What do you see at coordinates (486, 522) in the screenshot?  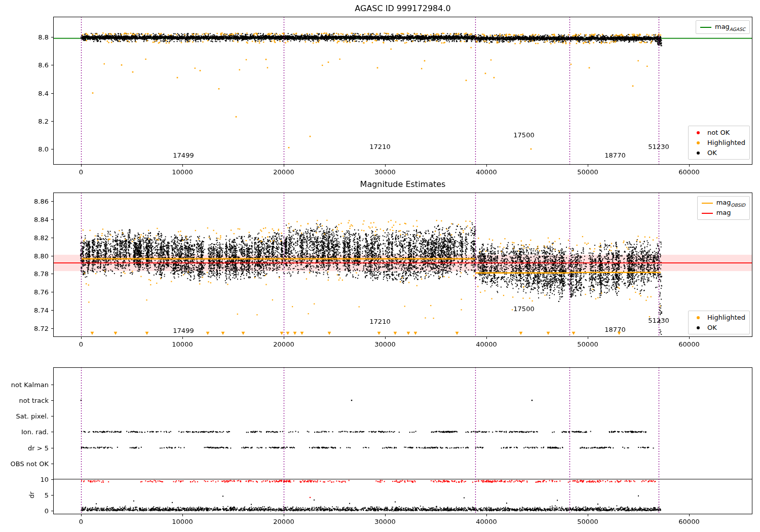 I see `x-tick-label-bottom: 40000` at bounding box center [486, 522].